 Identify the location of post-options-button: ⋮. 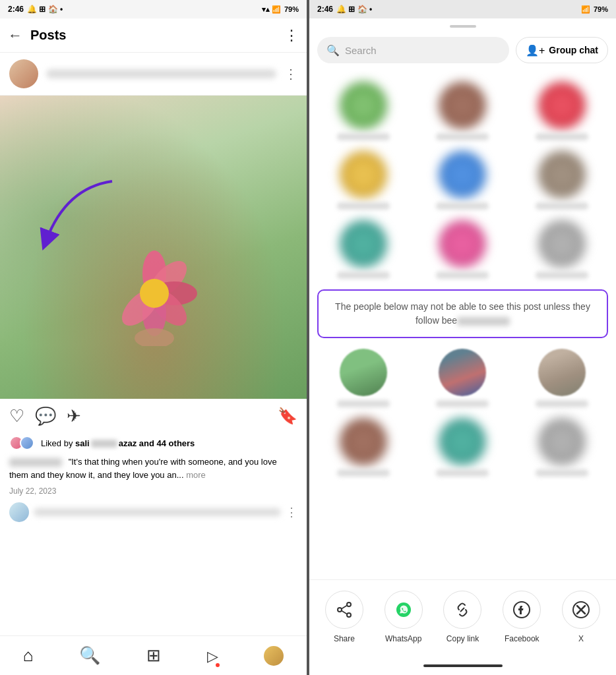
(291, 74).